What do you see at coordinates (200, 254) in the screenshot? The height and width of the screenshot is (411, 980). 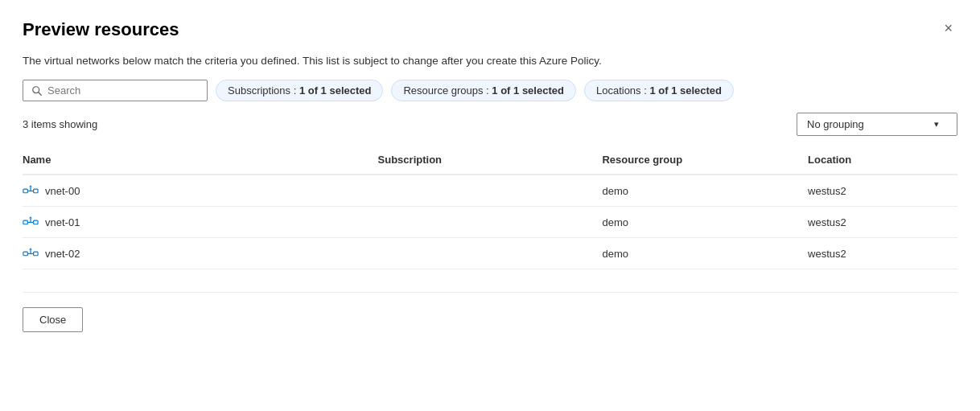 I see `resource-name-cell: vnet-02` at bounding box center [200, 254].